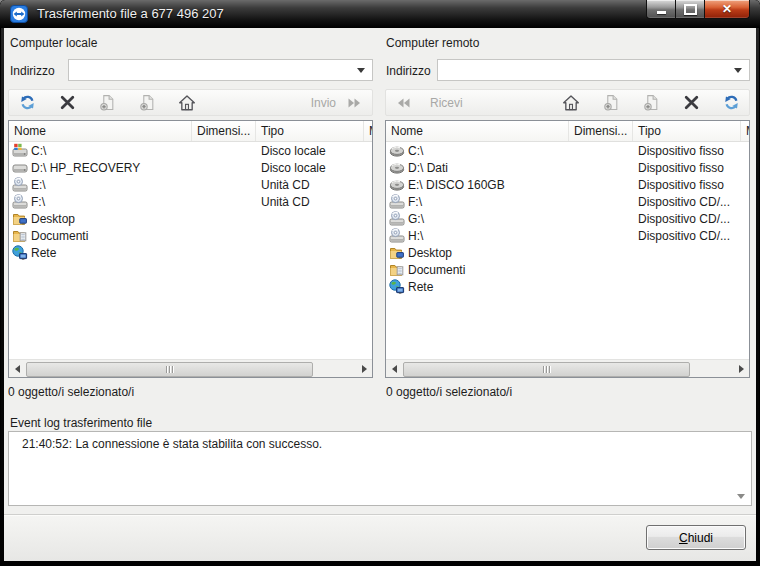 This screenshot has width=760, height=566. Describe the element at coordinates (416, 236) in the screenshot. I see `file-name: H:\` at that location.